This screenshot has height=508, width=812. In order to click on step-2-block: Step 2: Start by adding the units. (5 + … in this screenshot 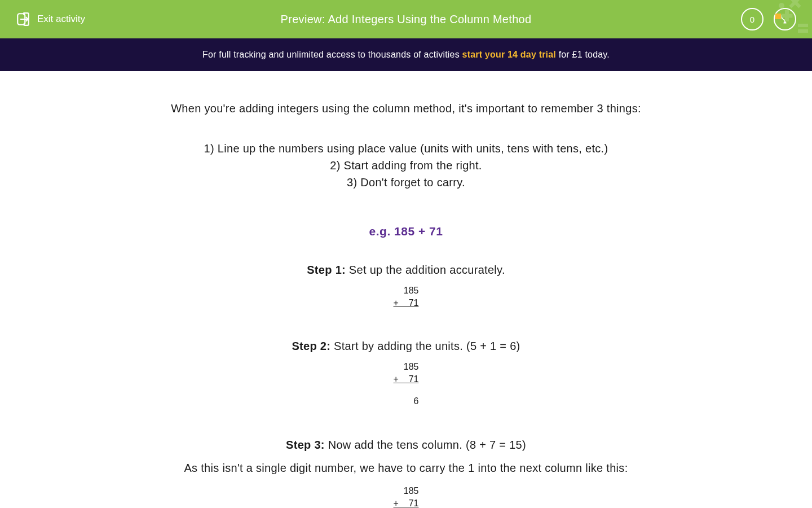, I will do `click(406, 374)`.